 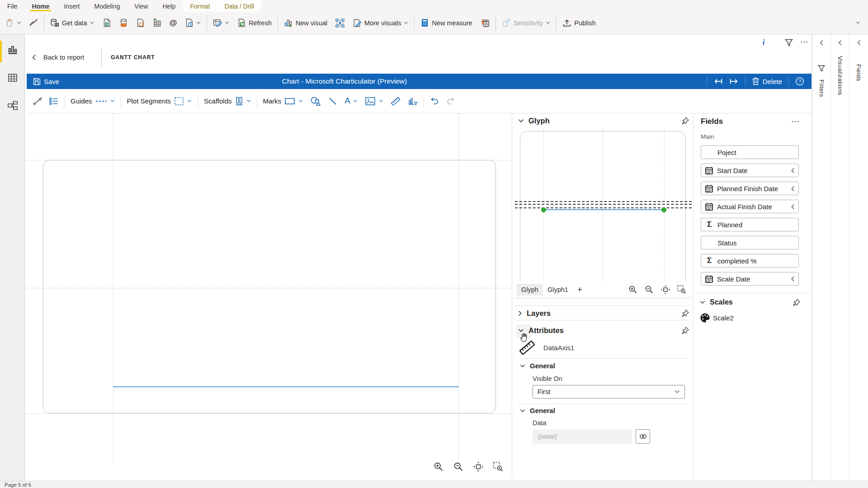 What do you see at coordinates (718, 81) in the screenshot?
I see `import-template-button` at bounding box center [718, 81].